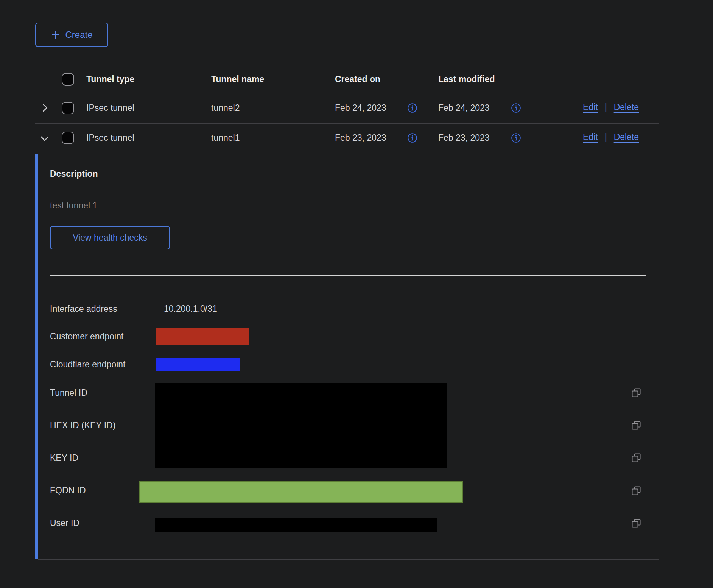 The image size is (713, 588). I want to click on create-button-label: Create, so click(79, 35).